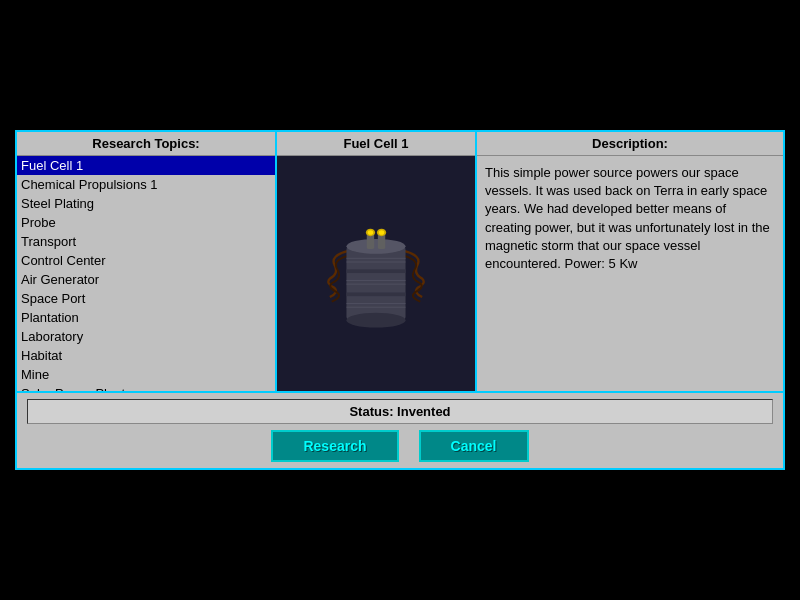 This screenshot has height=600, width=800. I want to click on description-header: Description:, so click(630, 144).